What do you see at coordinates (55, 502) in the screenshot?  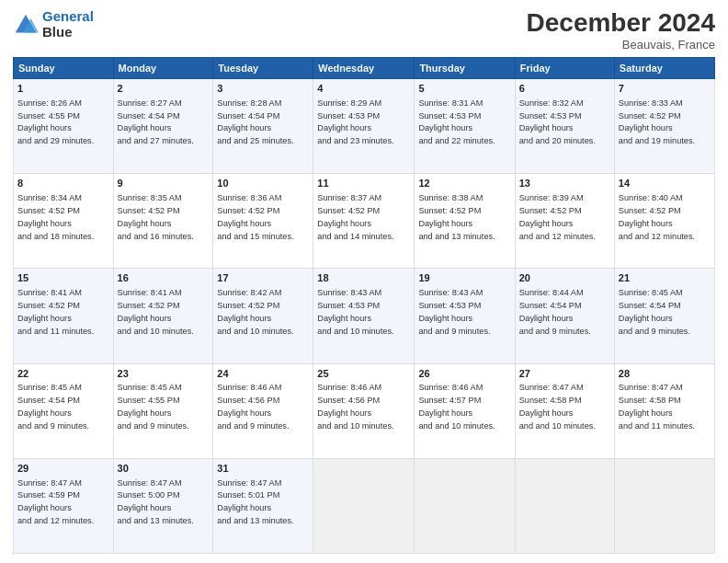 I see `day-info: Sunrise: 8:47 AMSunset: 4:59 PMDaylight …` at bounding box center [55, 502].